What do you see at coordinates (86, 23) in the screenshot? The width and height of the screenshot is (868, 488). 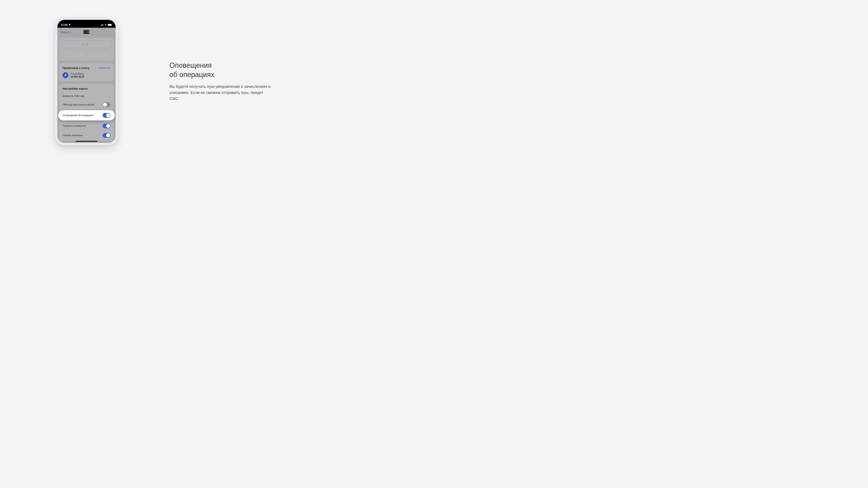 I see `phone-notch` at bounding box center [86, 23].